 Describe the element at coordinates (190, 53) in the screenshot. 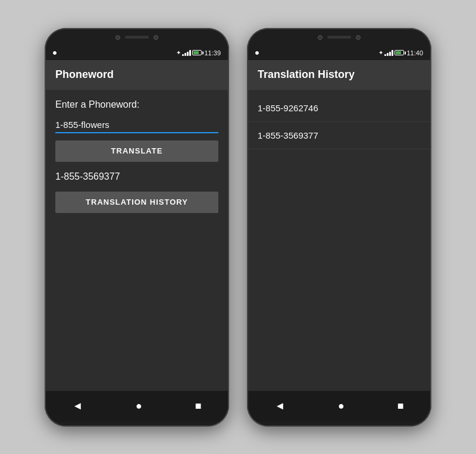

I see `bar4` at that location.